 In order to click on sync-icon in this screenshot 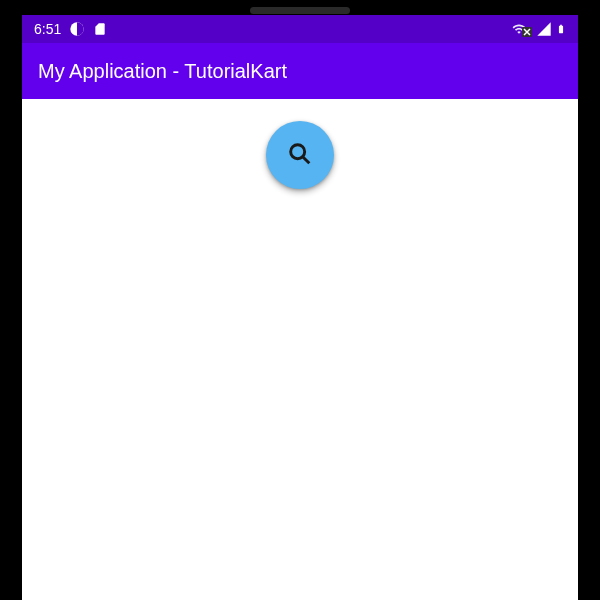, I will do `click(77, 29)`.